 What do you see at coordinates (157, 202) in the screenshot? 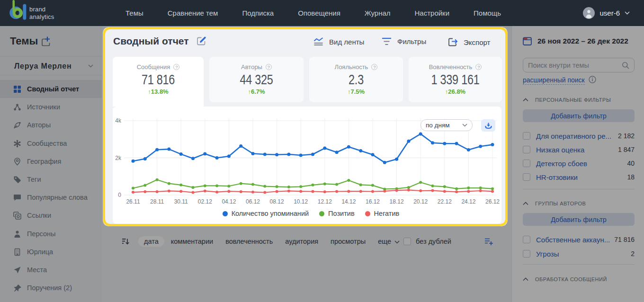
I see `svg-text: 28.11` at bounding box center [157, 202].